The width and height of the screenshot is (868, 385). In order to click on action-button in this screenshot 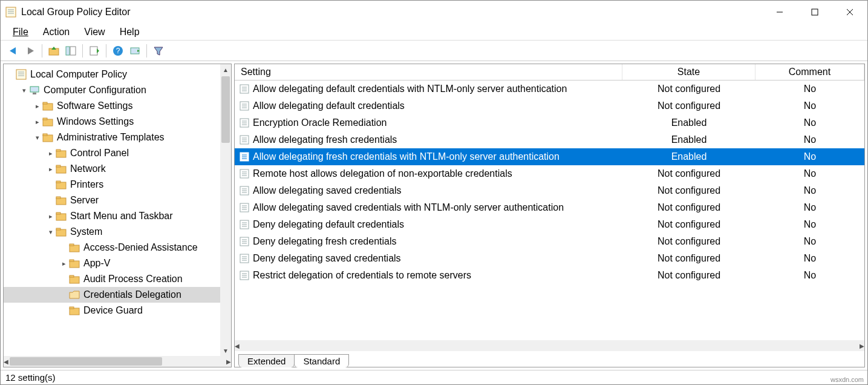, I will do `click(135, 51)`.